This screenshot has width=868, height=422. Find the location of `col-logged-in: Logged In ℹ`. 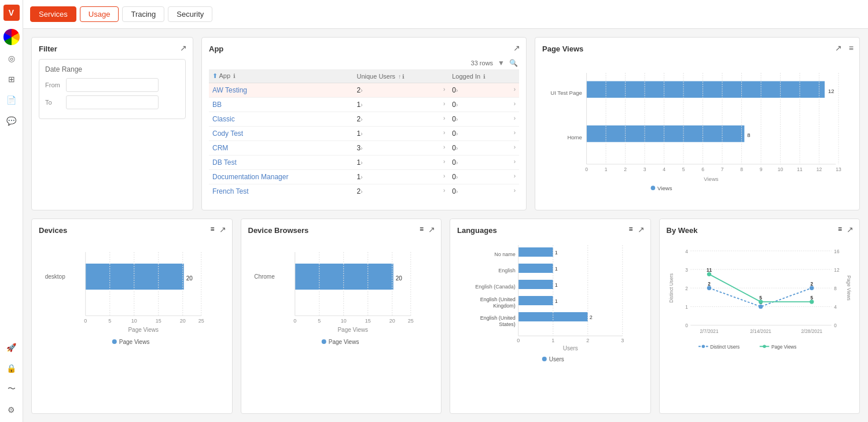

col-logged-in: Logged In ℹ is located at coordinates (484, 76).